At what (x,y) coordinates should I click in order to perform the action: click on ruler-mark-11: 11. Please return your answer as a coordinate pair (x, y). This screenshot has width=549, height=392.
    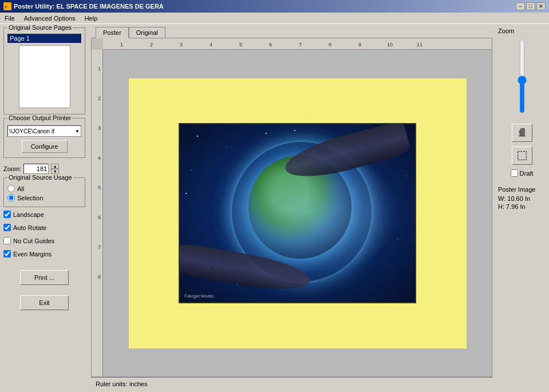
    Looking at the image, I should click on (420, 45).